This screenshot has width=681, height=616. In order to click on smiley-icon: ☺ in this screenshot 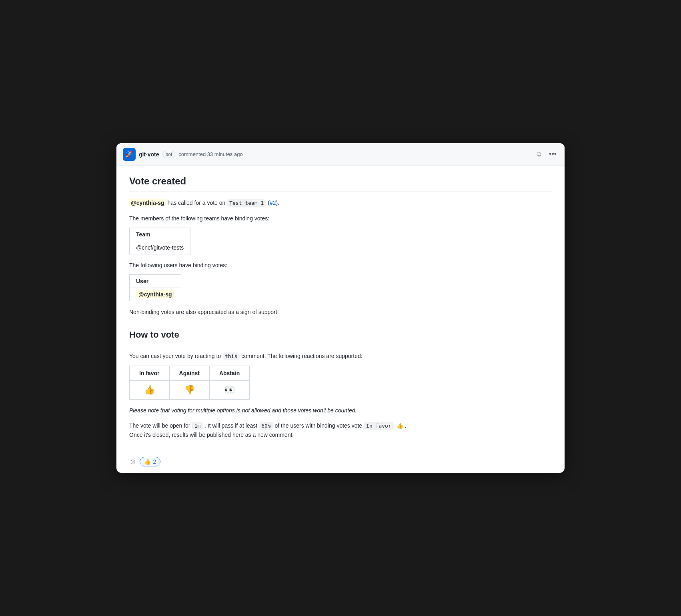, I will do `click(539, 154)`.